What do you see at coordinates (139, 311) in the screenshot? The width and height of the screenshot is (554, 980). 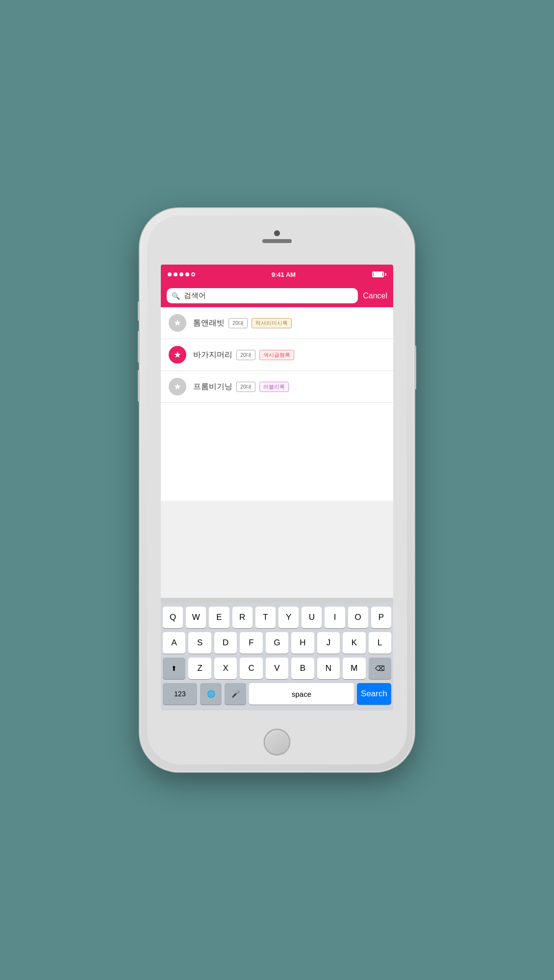 I see `mute-button` at bounding box center [139, 311].